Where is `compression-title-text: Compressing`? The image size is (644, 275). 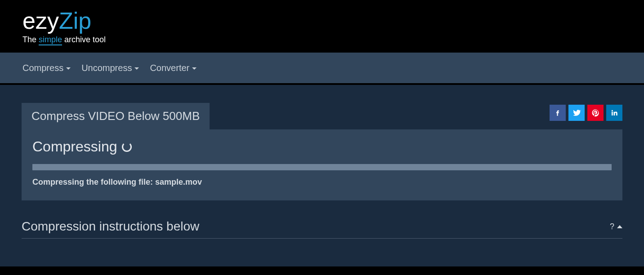
compression-title-text: Compressing is located at coordinates (75, 146).